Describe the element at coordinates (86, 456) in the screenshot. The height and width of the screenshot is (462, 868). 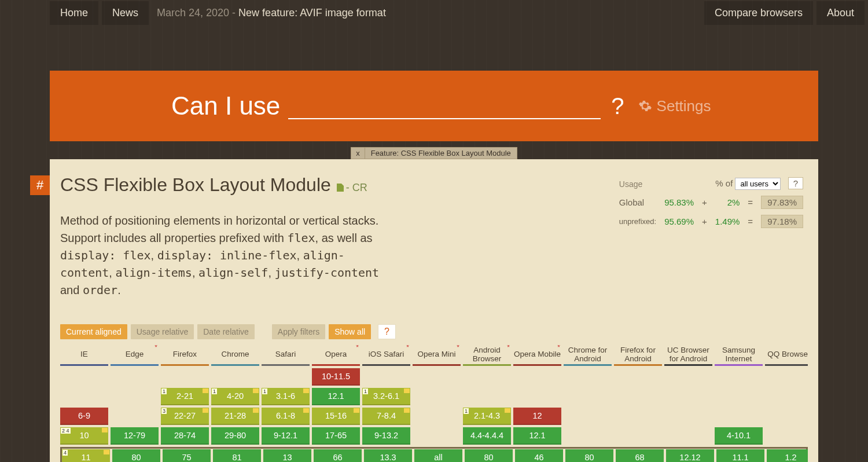
I see `version-cell: 114` at that location.